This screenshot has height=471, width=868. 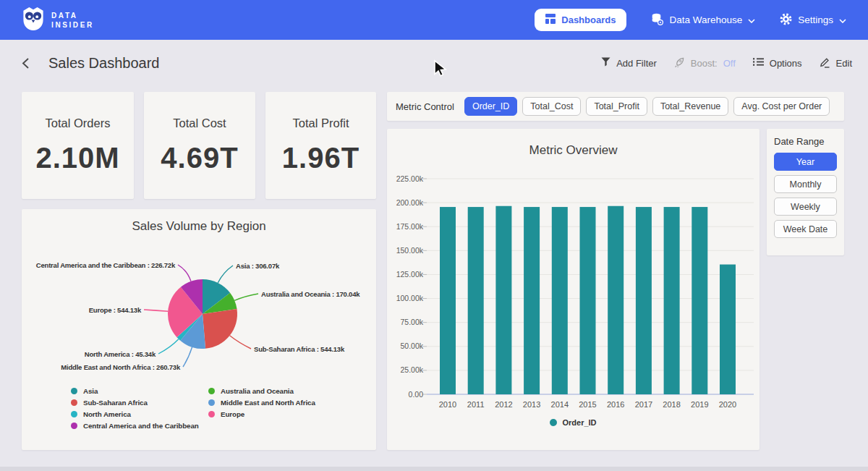 What do you see at coordinates (33, 20) in the screenshot?
I see `owl-logo-icon` at bounding box center [33, 20].